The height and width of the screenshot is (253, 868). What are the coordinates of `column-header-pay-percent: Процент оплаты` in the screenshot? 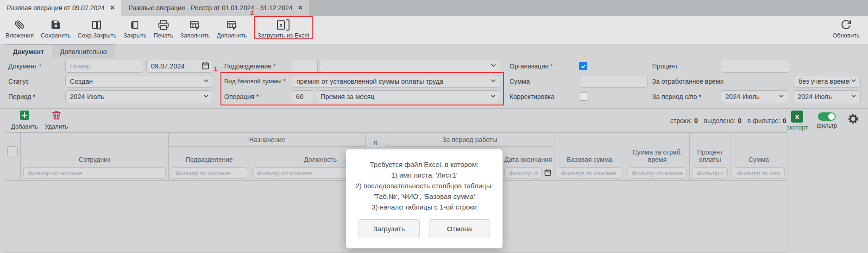 It's located at (710, 149).